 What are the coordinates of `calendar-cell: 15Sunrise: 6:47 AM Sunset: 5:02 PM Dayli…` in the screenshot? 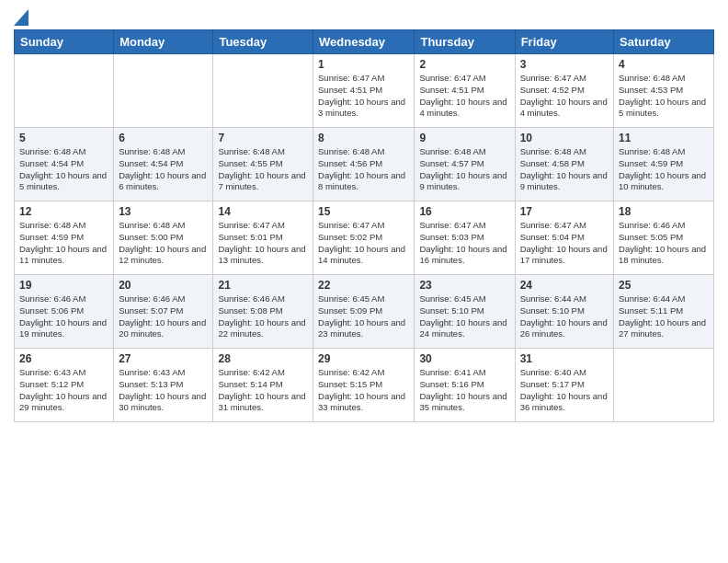 It's located at (364, 238).